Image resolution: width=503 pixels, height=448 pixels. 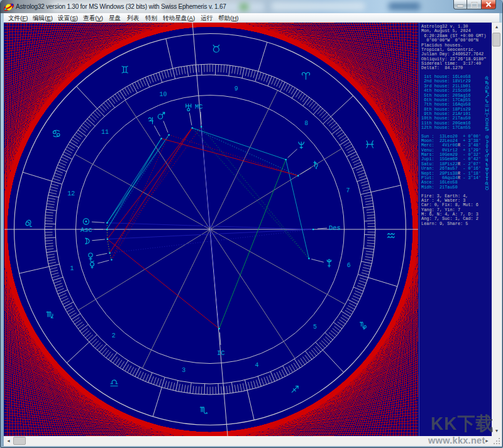 I want to click on svg-text: 2, so click(x=114, y=336).